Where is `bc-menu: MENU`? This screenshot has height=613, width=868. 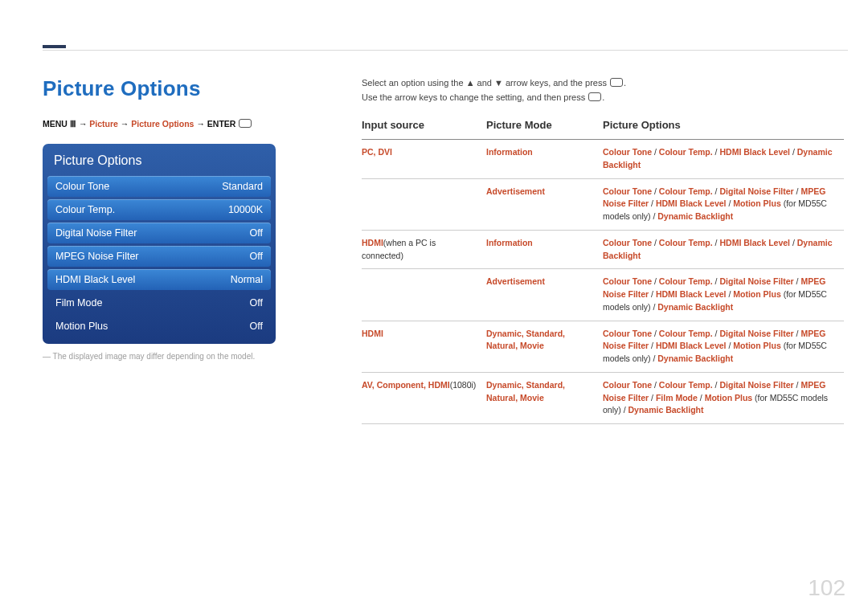 bc-menu: MENU is located at coordinates (55, 124).